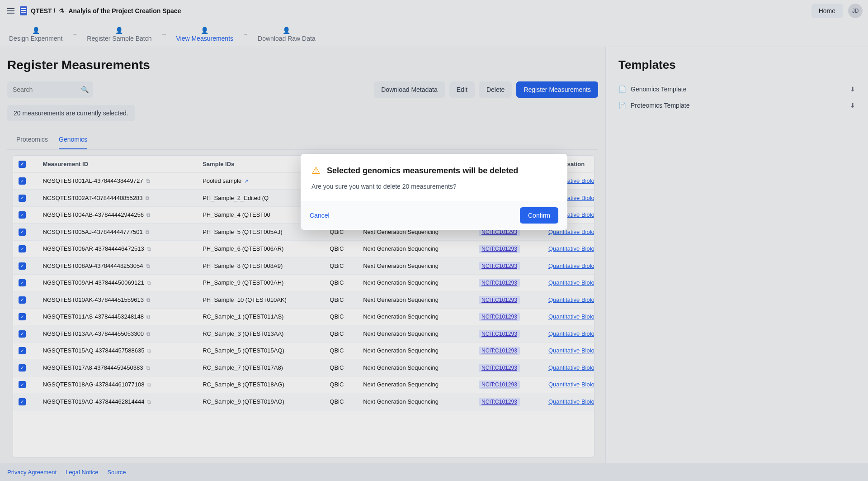  Describe the element at coordinates (422, 171) in the screenshot. I see `modal-title: Selected genomics measurements will be d…` at that location.